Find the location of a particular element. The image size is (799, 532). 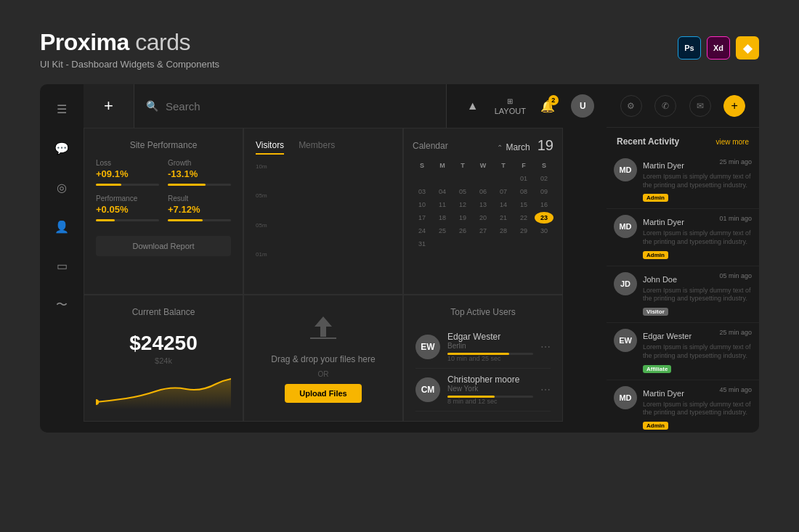

user-item: EW Edgar Wester Berlin 10 min and 25 sec… is located at coordinates (483, 347).